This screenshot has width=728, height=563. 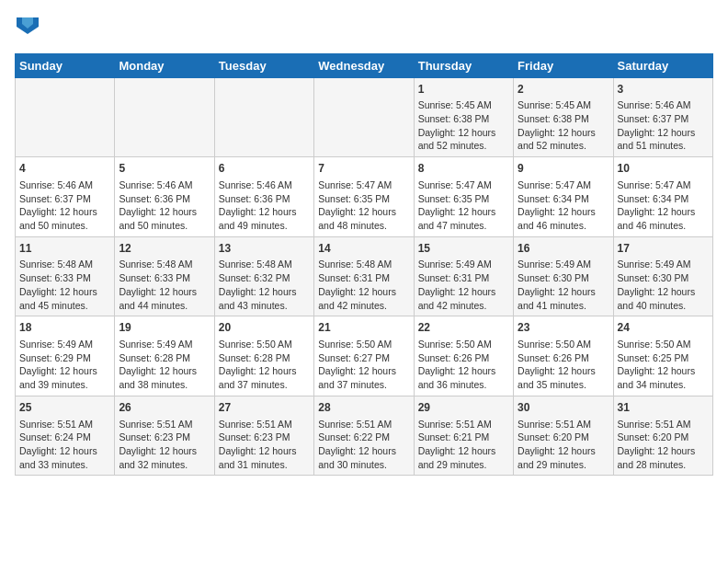 I want to click on page-header, so click(x=364, y=29).